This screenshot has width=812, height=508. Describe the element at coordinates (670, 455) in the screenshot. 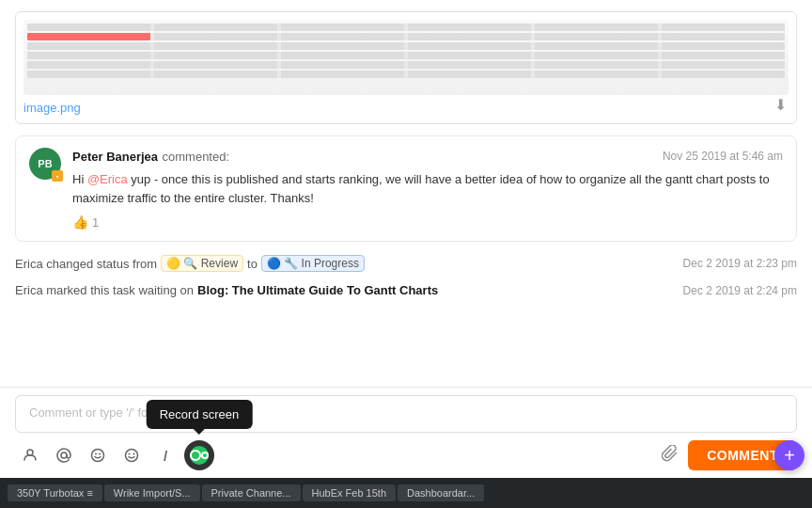

I see `attach-icon` at that location.